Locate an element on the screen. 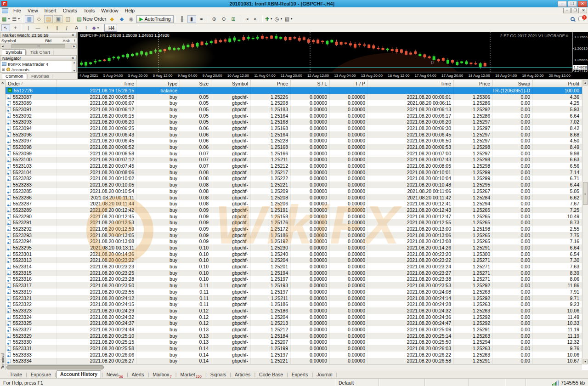  navigator-item-accounts: ⊞ Accounts is located at coordinates (39, 69).